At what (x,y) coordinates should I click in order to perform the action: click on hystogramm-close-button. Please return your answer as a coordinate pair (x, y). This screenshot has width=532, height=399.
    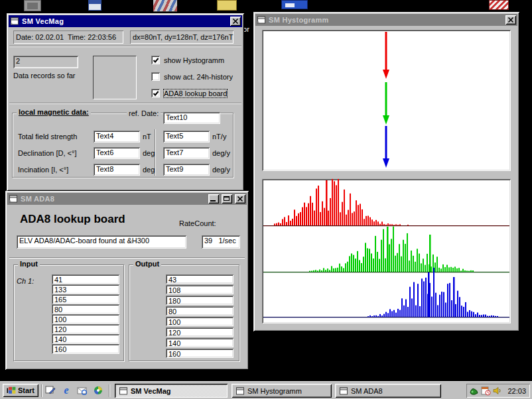
    Looking at the image, I should click on (511, 20).